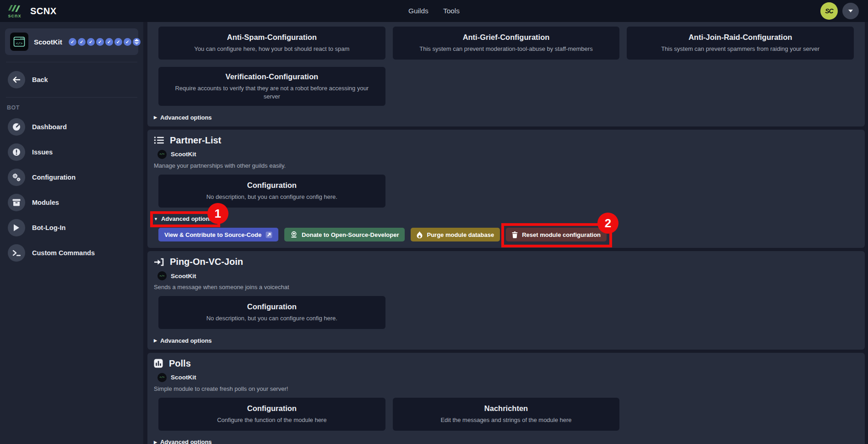 The width and height of the screenshot is (868, 444). Describe the element at coordinates (71, 127) in the screenshot. I see `sidebar-item-dashboard: Dashboard` at that location.